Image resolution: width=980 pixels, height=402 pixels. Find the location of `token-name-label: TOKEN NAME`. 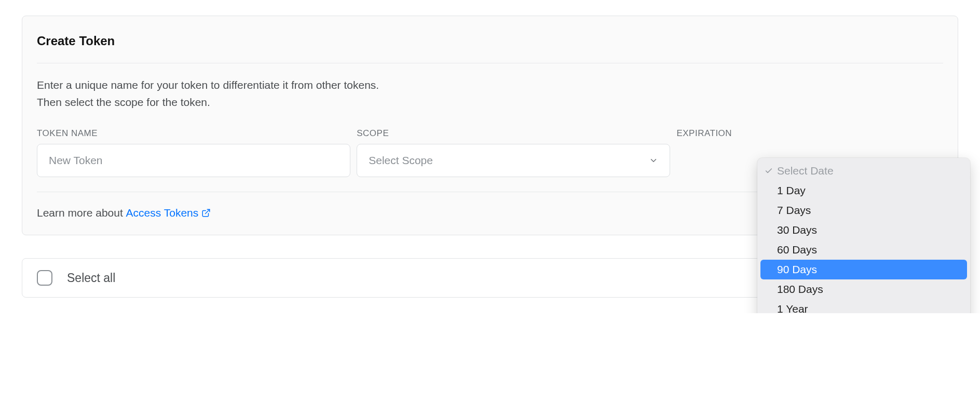

token-name-label: TOKEN NAME is located at coordinates (194, 133).